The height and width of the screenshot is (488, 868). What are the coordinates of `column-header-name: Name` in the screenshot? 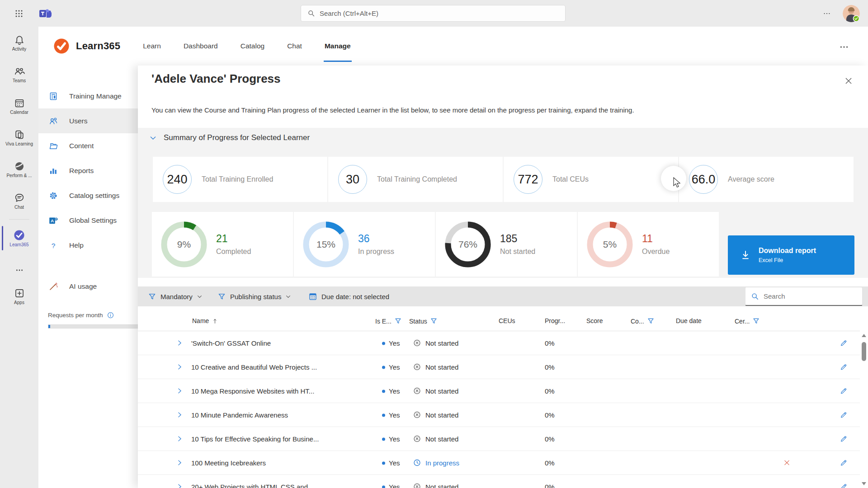 It's located at (205, 321).